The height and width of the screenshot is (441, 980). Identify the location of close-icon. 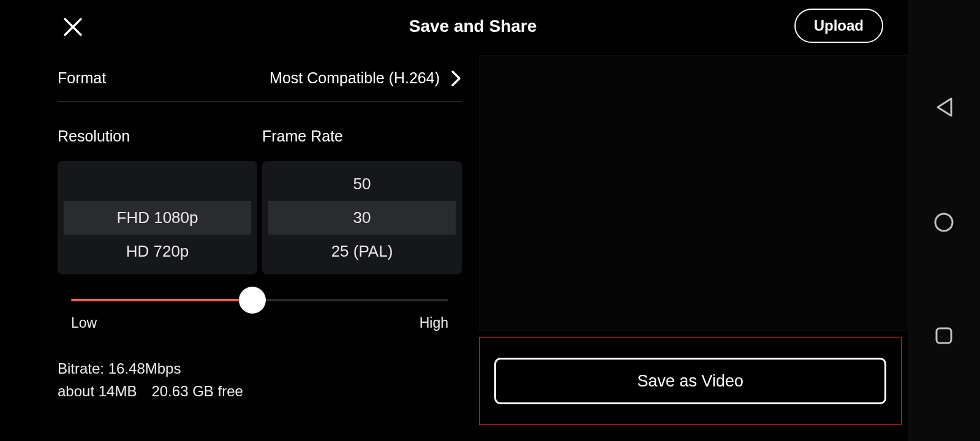
(73, 27).